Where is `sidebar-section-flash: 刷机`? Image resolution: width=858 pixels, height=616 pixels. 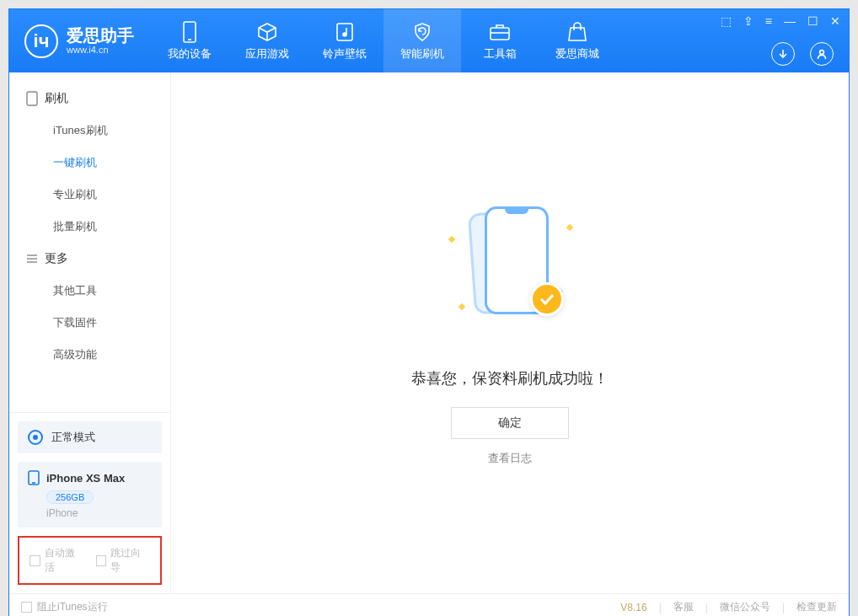
sidebar-section-flash: 刷机 is located at coordinates (89, 99).